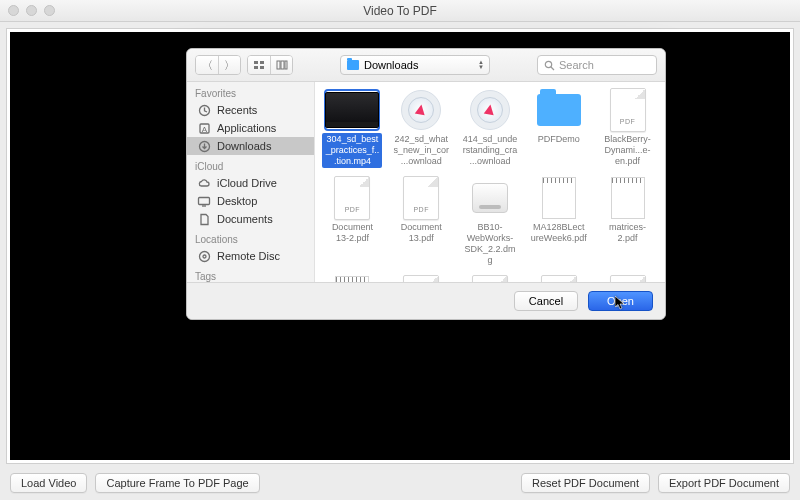 The width and height of the screenshot is (800, 500). Describe the element at coordinates (259, 65) in the screenshot. I see `icon-view-button` at that location.